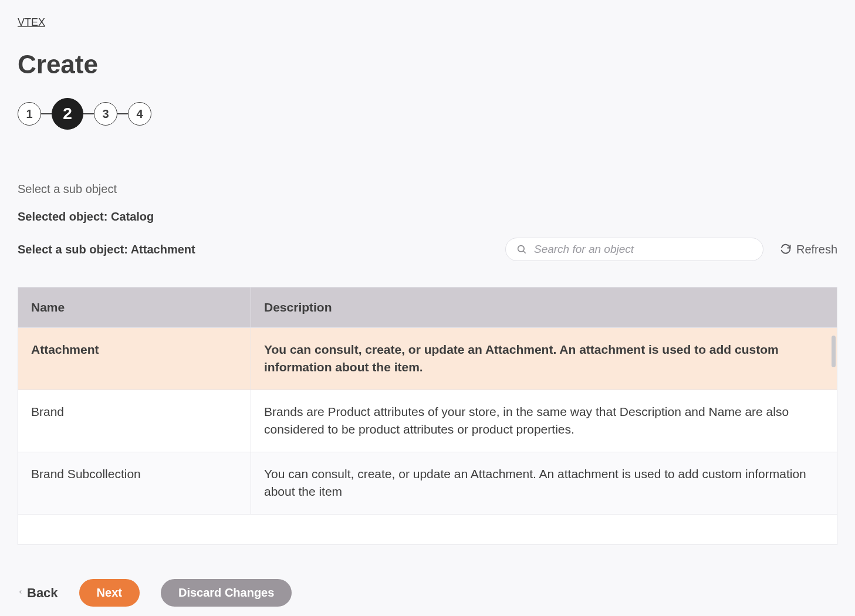  What do you see at coordinates (163, 249) in the screenshot?
I see `select-sub-value: Attachment` at bounding box center [163, 249].